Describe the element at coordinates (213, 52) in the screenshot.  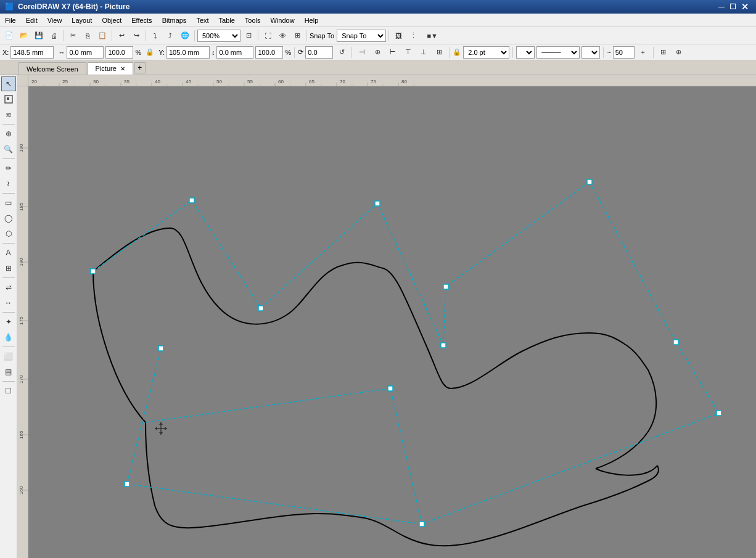
I see `height-icon: ↕` at that location.